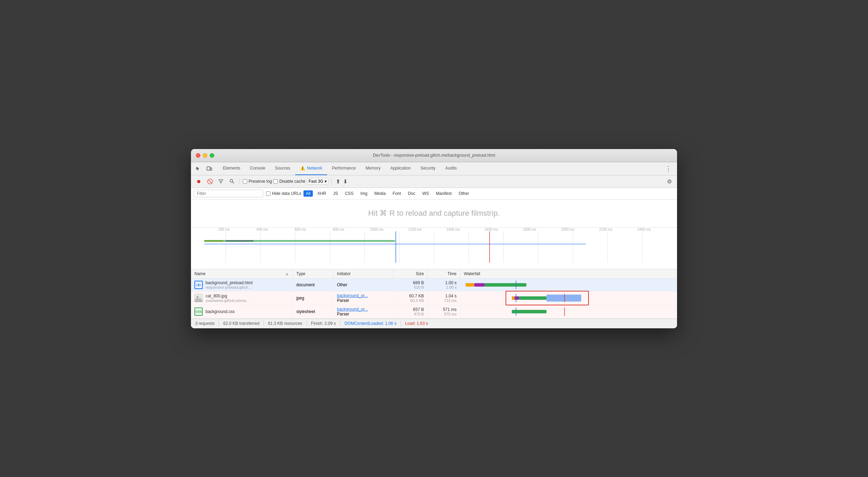  I want to click on filter-type-ws: WS, so click(426, 194).